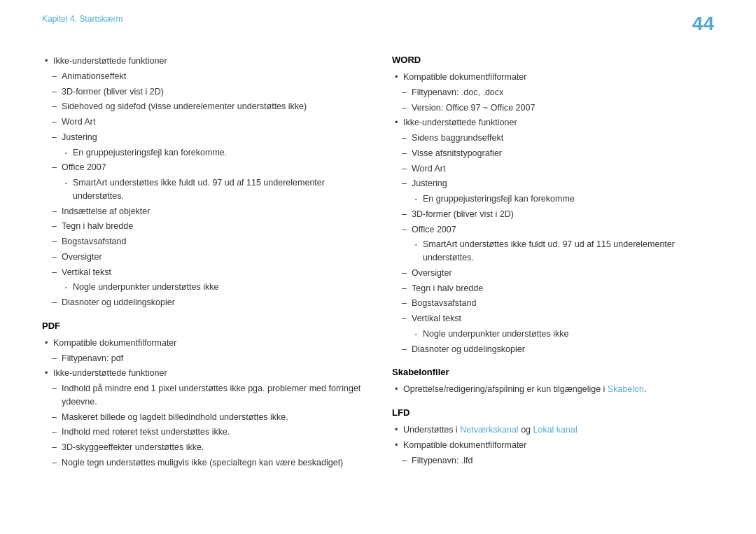  I want to click on list-item: Filtypenavn: .lfd, so click(553, 461).